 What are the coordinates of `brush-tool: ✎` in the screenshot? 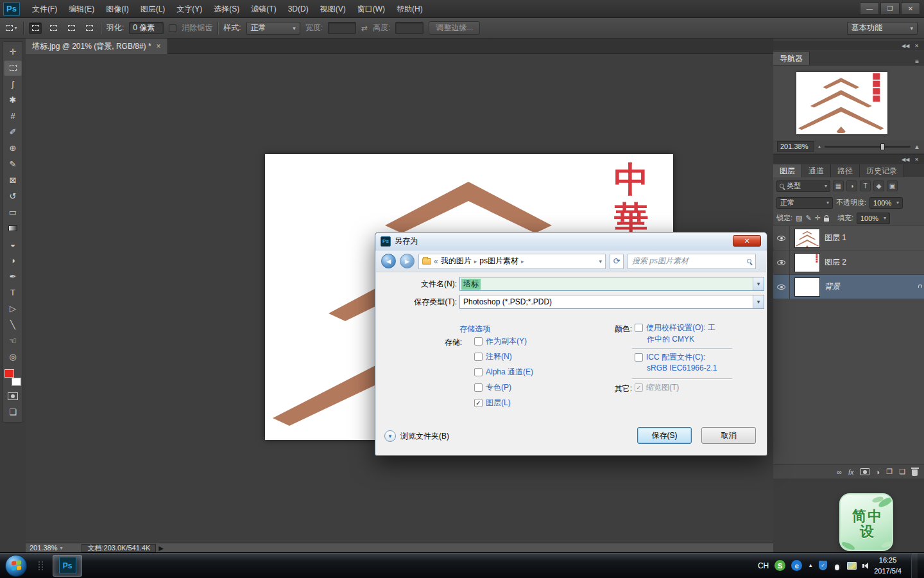 It's located at (13, 164).